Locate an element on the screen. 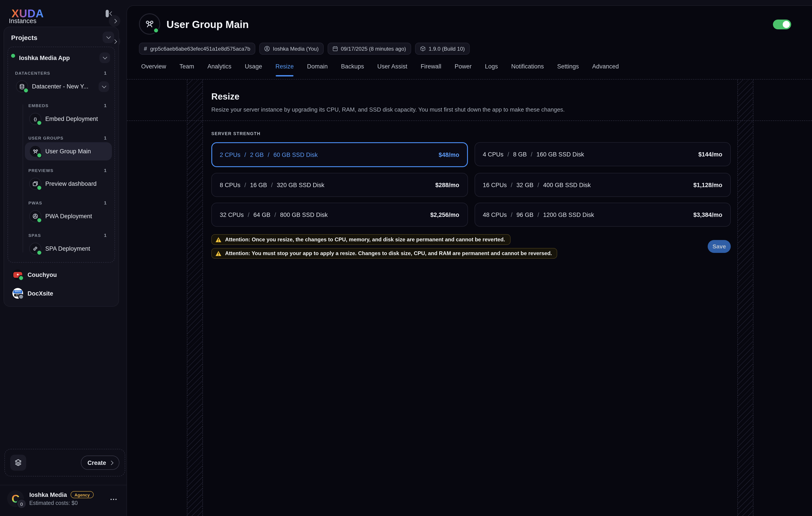 Image resolution: width=812 pixels, height=516 pixels. plan-price: $48/mo is located at coordinates (449, 155).